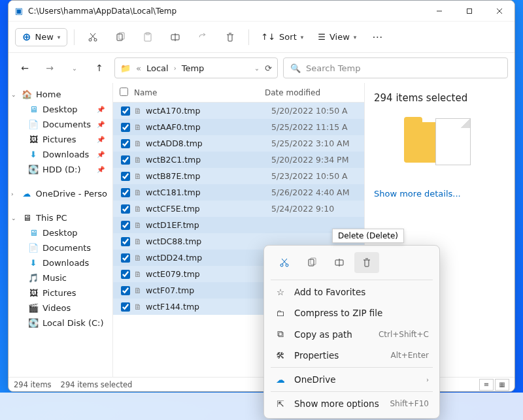 This screenshot has height=420, width=523. What do you see at coordinates (60, 124) in the screenshot?
I see `sidebar-item-documents: 📄Documents📌` at bounding box center [60, 124].